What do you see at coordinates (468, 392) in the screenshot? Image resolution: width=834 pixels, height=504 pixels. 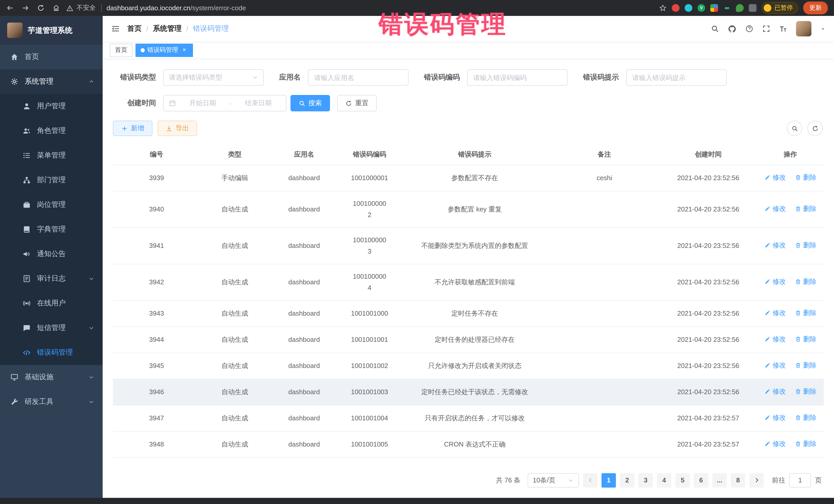 I see `table-row: 3946 自动生成 dashboard 1001001003 定时任务已经处于该…` at bounding box center [468, 392].